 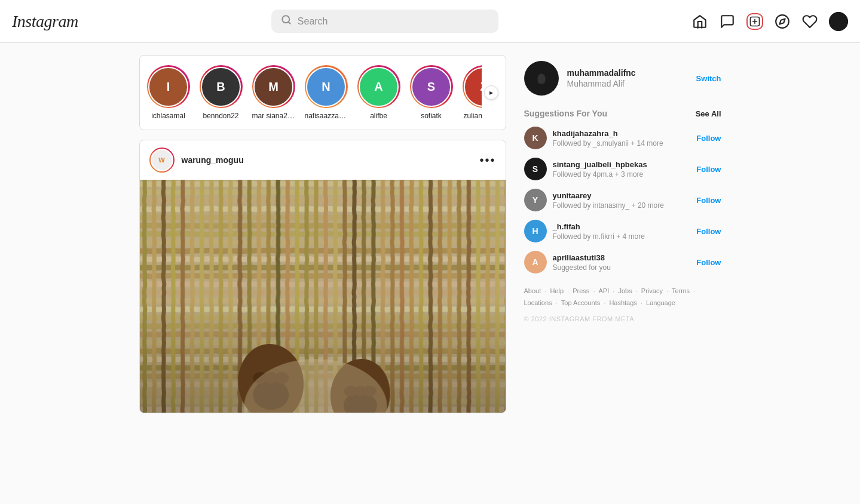 What do you see at coordinates (622, 227) in the screenshot?
I see `suggestion-username: _h.fifah` at bounding box center [622, 227].